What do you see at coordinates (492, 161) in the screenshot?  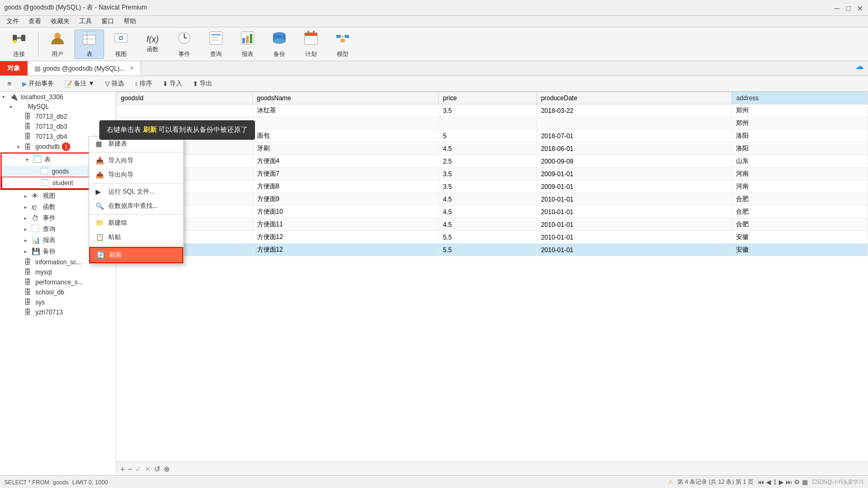 I see `table-row: 方便面42.52000-09-09山东` at bounding box center [492, 161].